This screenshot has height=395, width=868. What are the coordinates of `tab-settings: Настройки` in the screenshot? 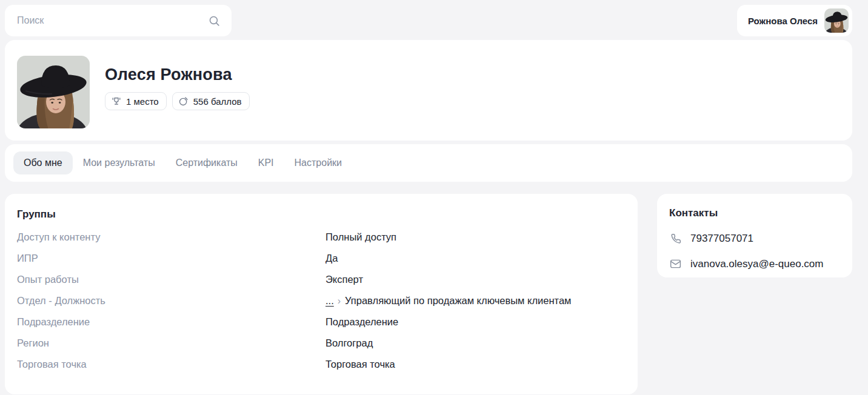 It's located at (318, 163).